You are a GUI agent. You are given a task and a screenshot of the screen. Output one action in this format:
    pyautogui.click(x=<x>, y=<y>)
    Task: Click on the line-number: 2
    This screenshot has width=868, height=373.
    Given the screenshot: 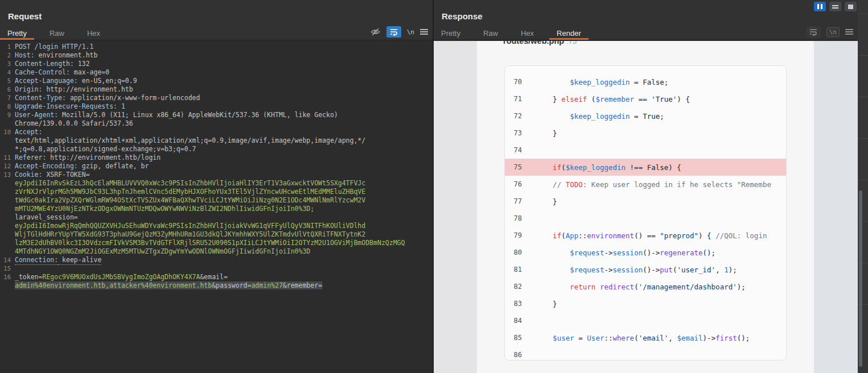 What is the action you would take?
    pyautogui.click(x=7, y=56)
    